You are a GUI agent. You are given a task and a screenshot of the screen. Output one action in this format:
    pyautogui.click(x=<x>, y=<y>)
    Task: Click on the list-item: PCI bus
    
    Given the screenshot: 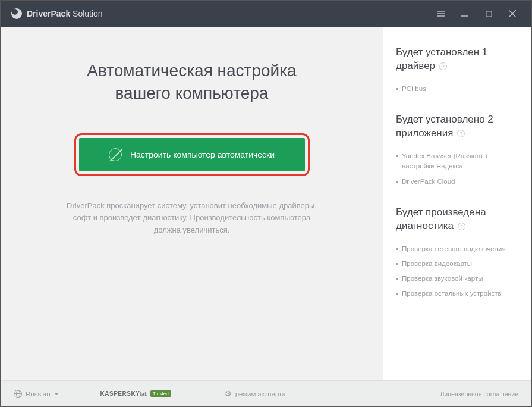 What is the action you would take?
    pyautogui.click(x=457, y=89)
    